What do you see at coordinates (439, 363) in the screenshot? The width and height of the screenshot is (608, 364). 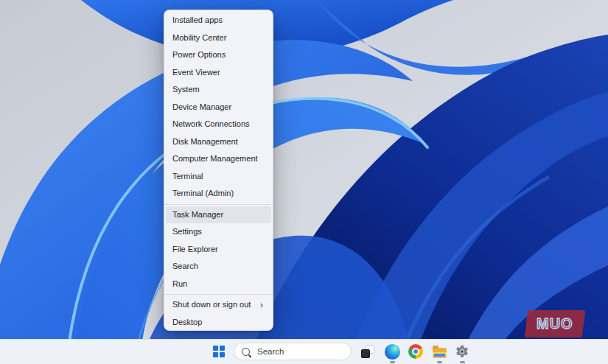 I see `file-explorer-running-indicator` at bounding box center [439, 363].